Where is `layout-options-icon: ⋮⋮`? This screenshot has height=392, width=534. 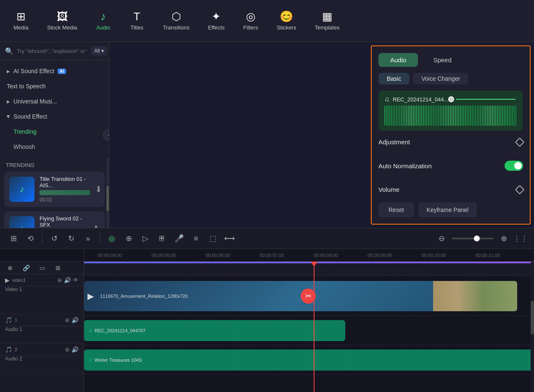
layout-options-icon: ⋮⋮ is located at coordinates (521, 238).